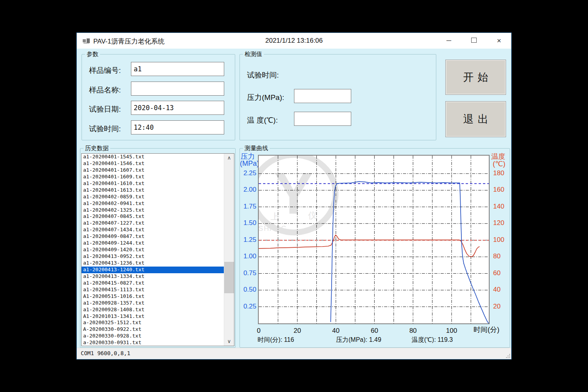 The width and height of the screenshot is (588, 392). Describe the element at coordinates (502, 190) in the screenshot. I see `axis-tick-label: 160` at that location.